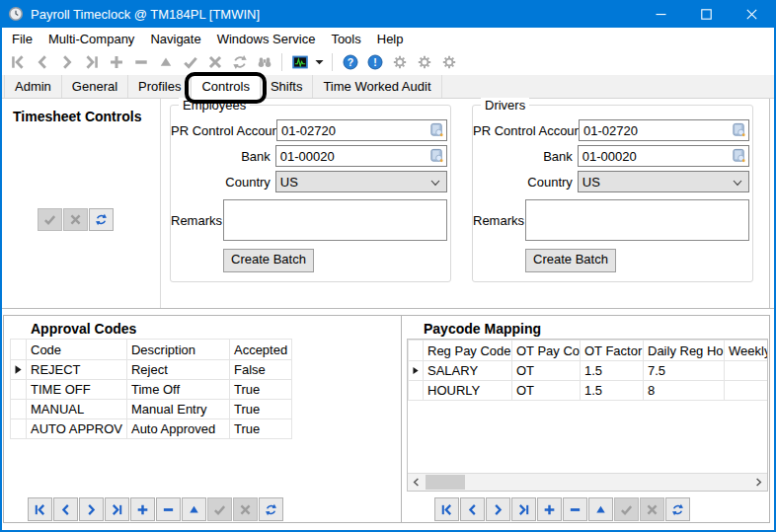 The image size is (776, 532). I want to click on service-gear-3-button, so click(448, 62).